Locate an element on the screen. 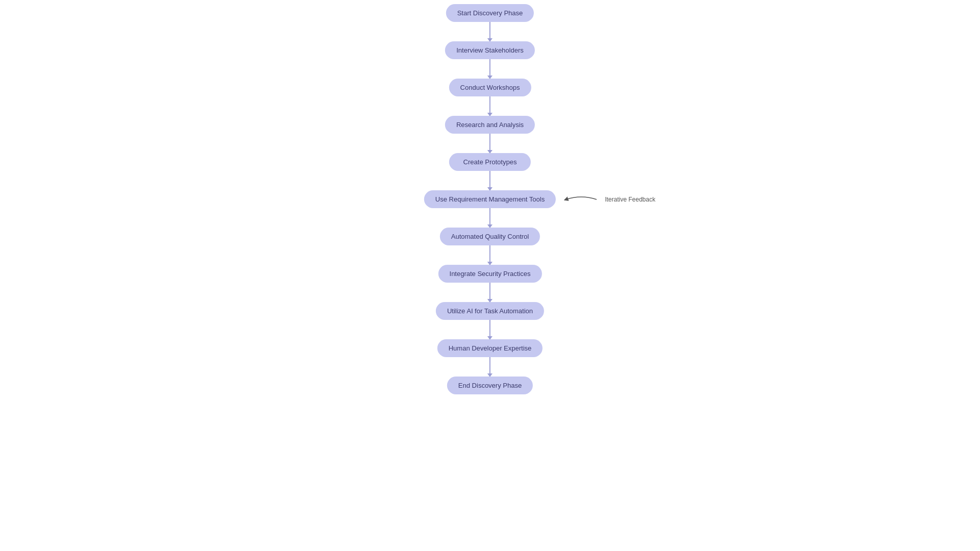 Image resolution: width=980 pixels, height=551 pixels. node-human: Human Developer Expertise is located at coordinates (490, 348).